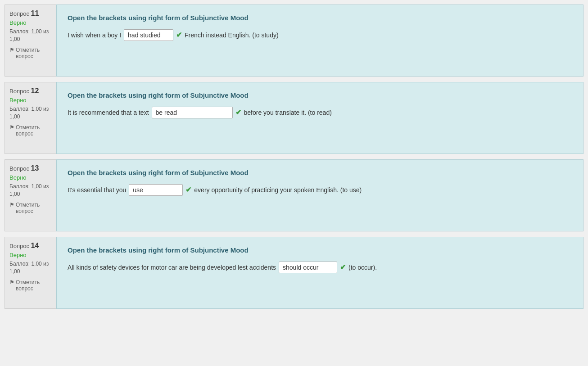 The width and height of the screenshot is (588, 366). I want to click on flag-icon-13: ⚑, so click(12, 205).